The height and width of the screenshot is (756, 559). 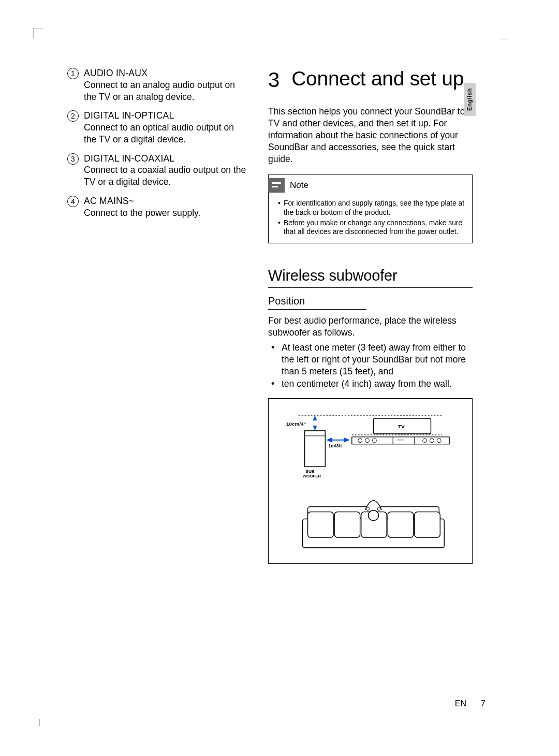 I want to click on crop-mark-top-left, so click(x=38, y=33).